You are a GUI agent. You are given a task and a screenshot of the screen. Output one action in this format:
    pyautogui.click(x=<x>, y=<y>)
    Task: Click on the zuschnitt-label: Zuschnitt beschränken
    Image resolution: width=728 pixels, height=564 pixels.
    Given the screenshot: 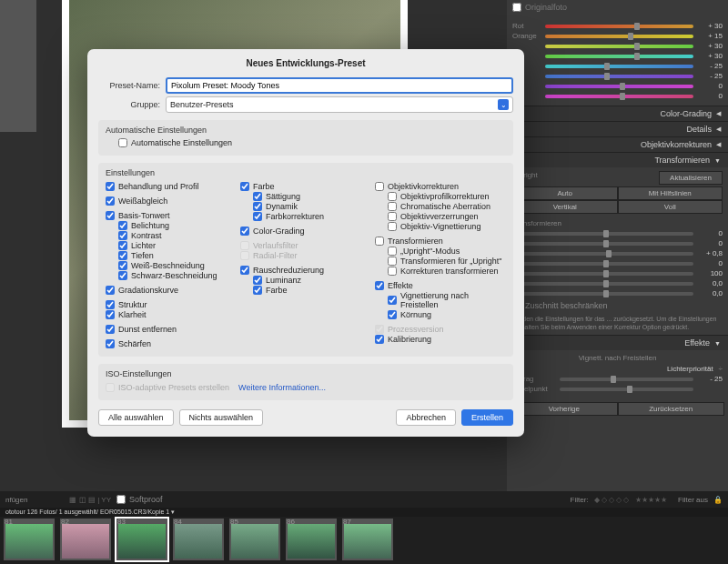 What is the action you would take?
    pyautogui.click(x=566, y=306)
    